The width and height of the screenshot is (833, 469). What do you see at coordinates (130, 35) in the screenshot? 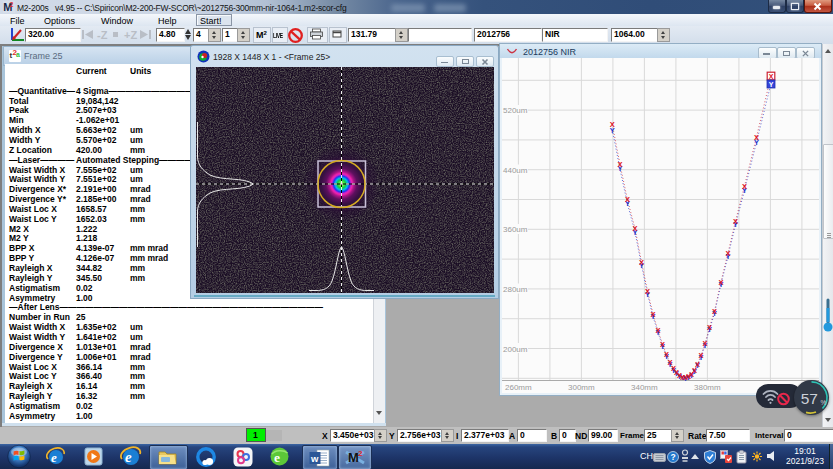
I see `svg-text: +Z` at bounding box center [130, 35].